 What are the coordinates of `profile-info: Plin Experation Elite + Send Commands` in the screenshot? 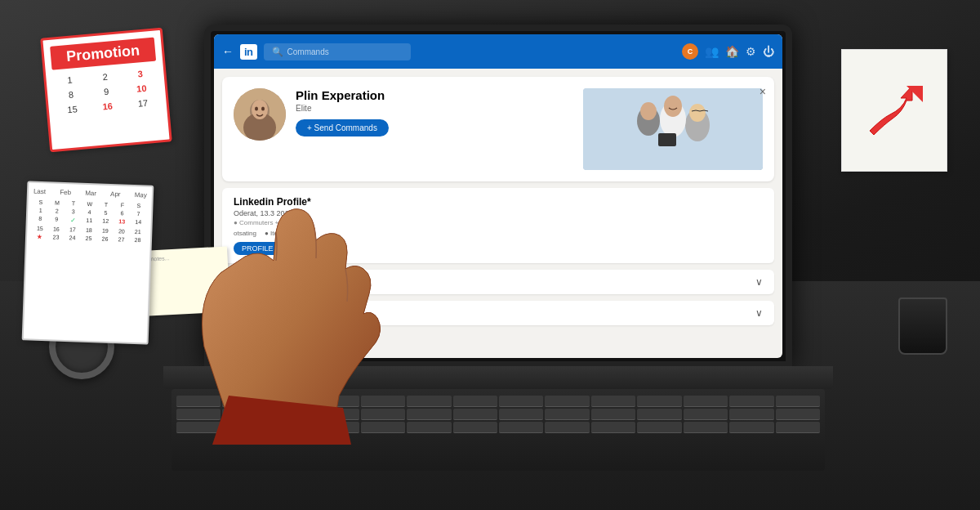 It's located at (434, 129).